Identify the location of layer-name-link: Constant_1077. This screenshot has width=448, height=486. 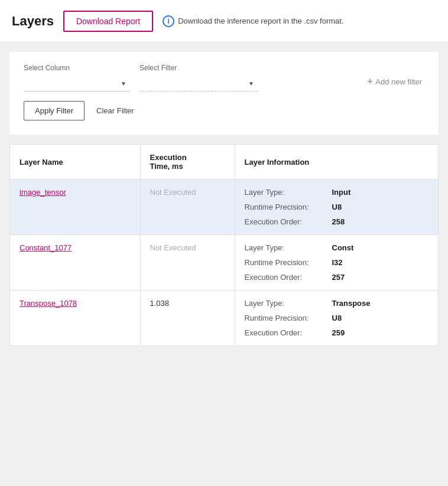
(46, 248).